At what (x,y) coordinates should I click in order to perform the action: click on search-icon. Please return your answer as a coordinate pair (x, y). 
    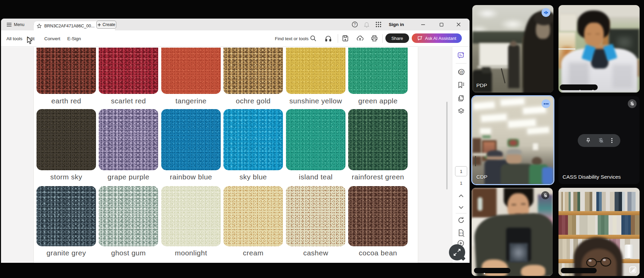
    Looking at the image, I should click on (313, 39).